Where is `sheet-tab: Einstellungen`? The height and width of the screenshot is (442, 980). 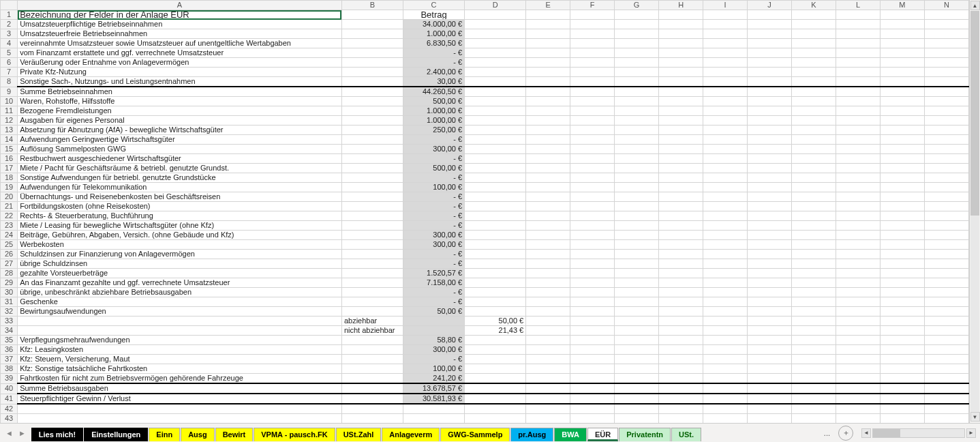
sheet-tab: Einstellungen is located at coordinates (116, 434).